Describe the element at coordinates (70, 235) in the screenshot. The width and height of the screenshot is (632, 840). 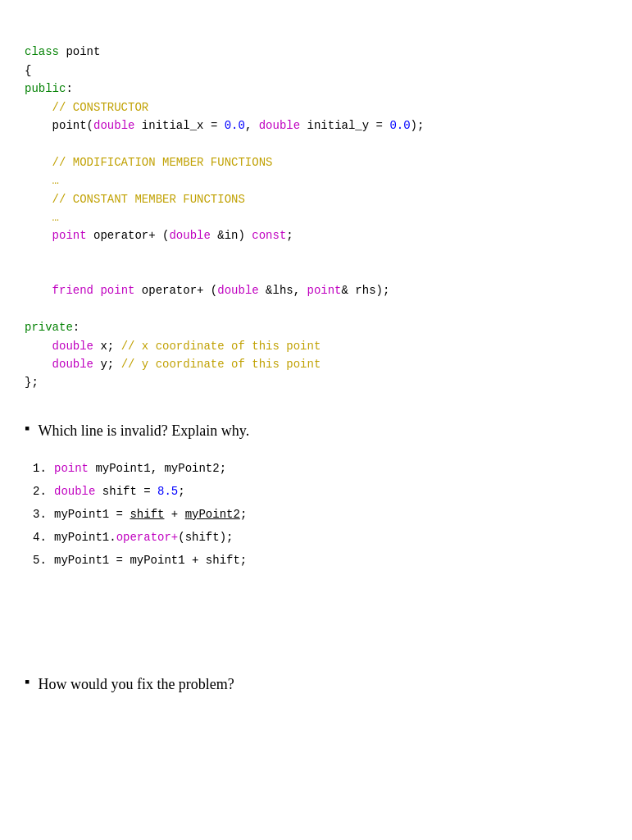
I see `return-type-point: point` at that location.